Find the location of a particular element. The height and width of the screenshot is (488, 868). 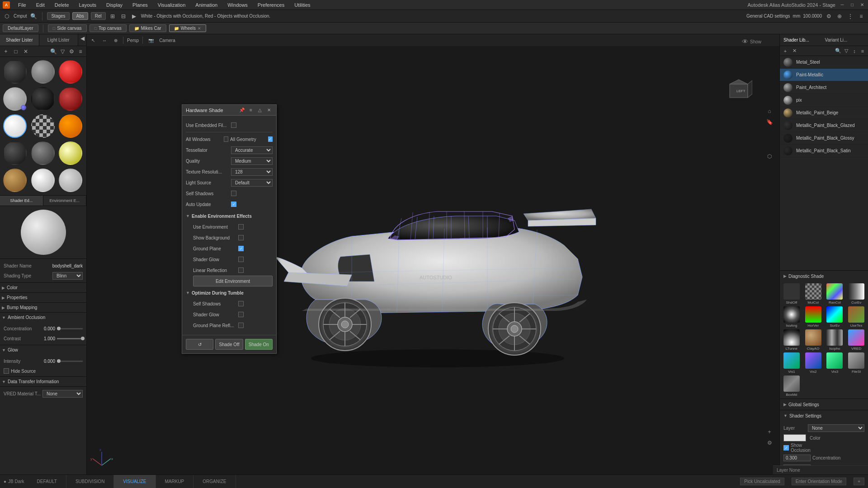

stages-button: Stages is located at coordinates (58, 16).